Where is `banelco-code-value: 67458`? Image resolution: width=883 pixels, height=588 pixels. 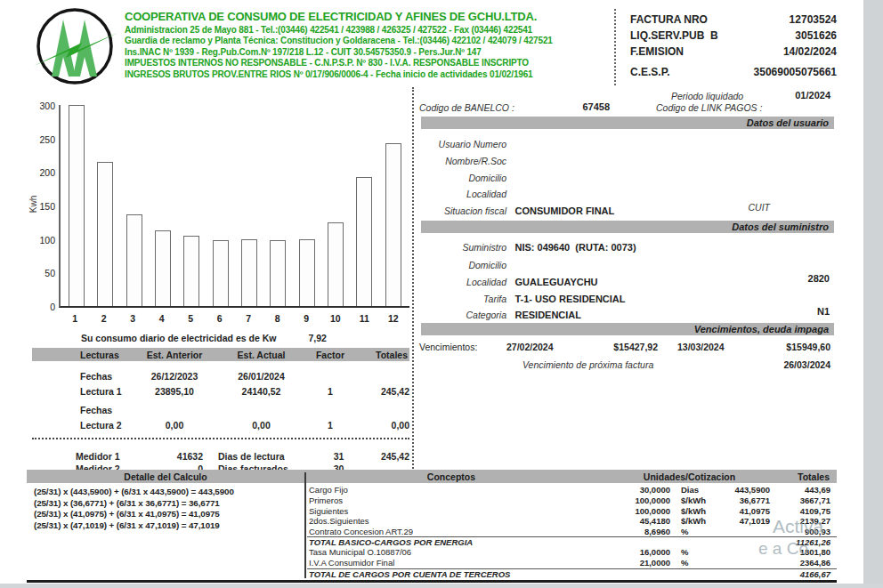 banelco-code-value: 67458 is located at coordinates (574, 107).